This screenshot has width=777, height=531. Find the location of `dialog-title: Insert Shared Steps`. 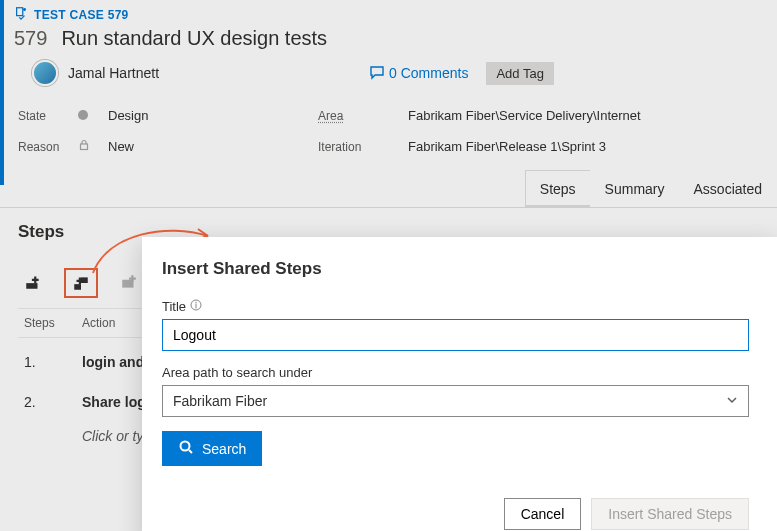

dialog-title: Insert Shared Steps is located at coordinates (456, 269).